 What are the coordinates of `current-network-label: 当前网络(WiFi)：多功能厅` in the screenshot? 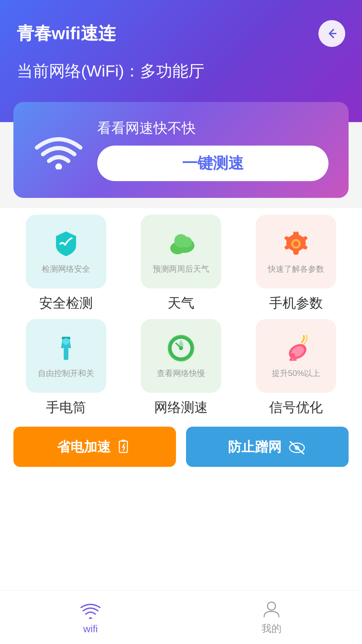 It's located at (181, 71).